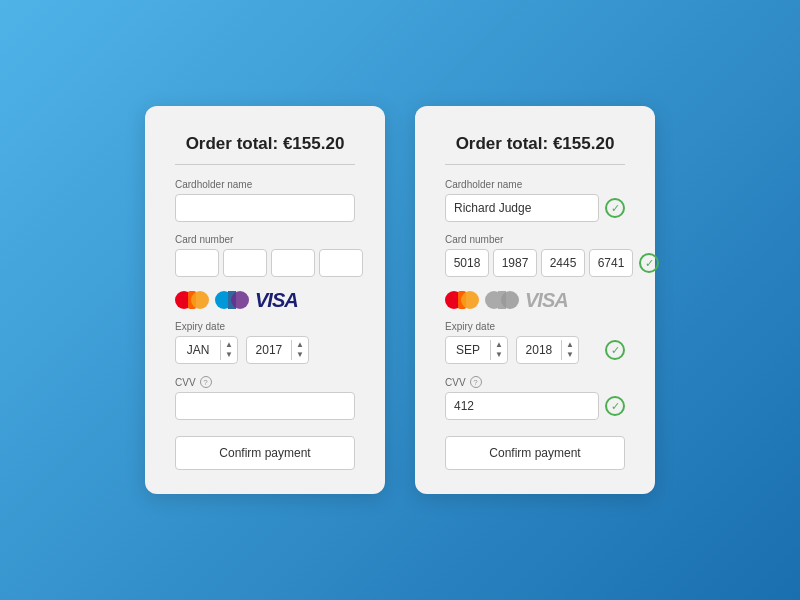 This screenshot has width=800, height=600. Describe the element at coordinates (269, 350) in the screenshot. I see `year-input-empty` at that location.